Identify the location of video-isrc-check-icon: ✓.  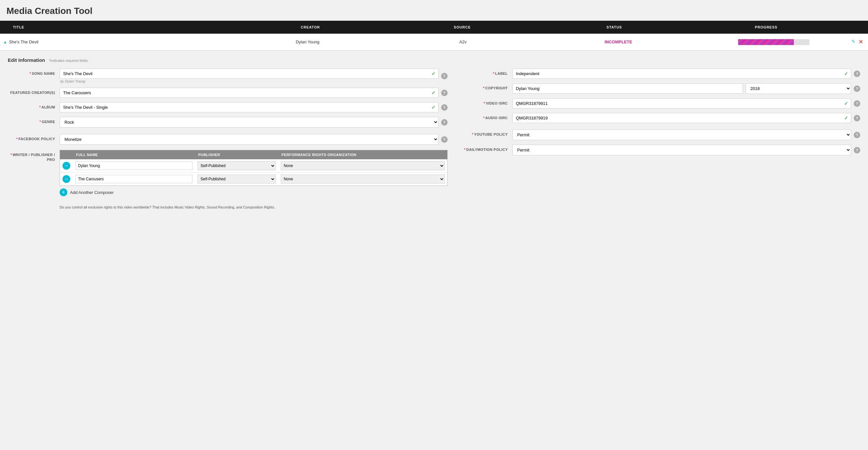
(846, 104).